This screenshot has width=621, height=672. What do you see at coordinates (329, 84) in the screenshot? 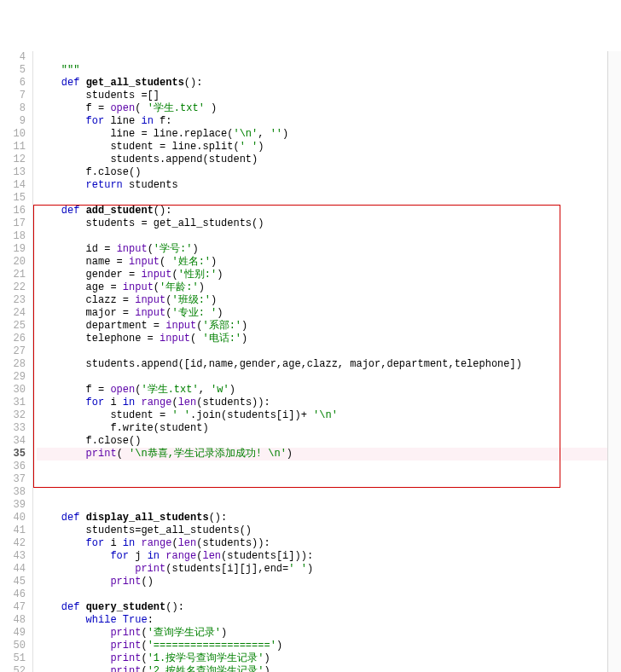
I see `code-line: def get_all_students():` at bounding box center [329, 84].